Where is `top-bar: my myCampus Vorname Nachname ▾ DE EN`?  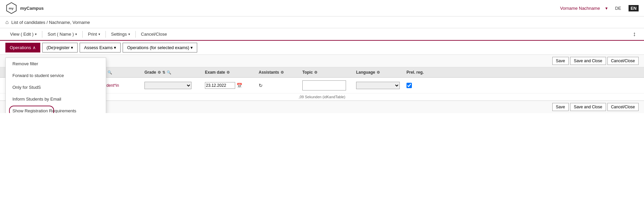 top-bar: my myCampus Vorname Nachname ▾ DE EN is located at coordinates (322, 8).